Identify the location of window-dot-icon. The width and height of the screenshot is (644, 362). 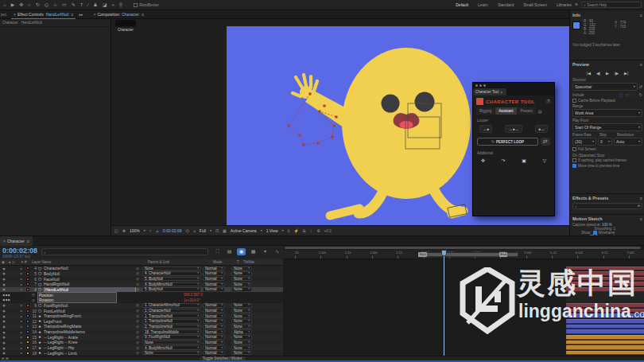
(485, 86).